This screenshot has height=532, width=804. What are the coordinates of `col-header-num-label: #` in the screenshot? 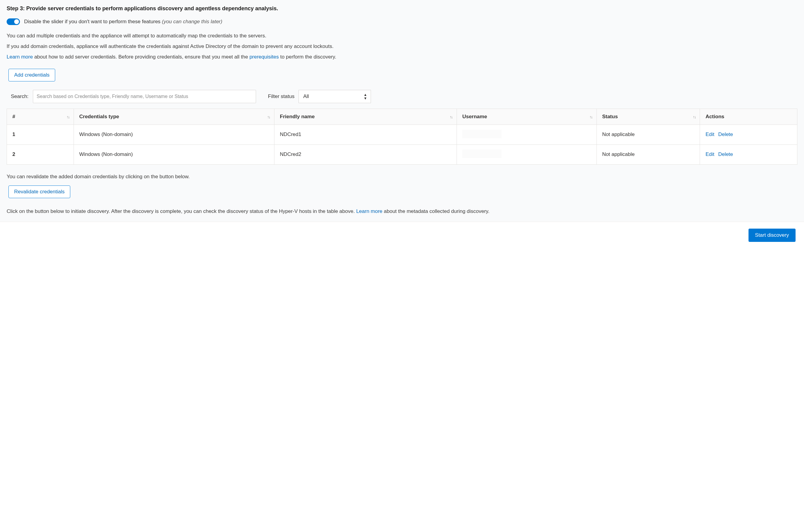 It's located at (14, 117).